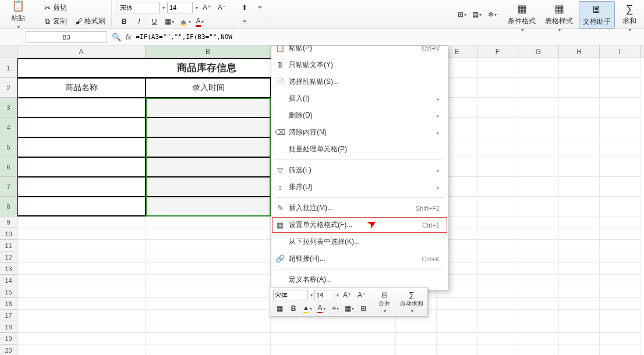  What do you see at coordinates (389, 37) in the screenshot?
I see `formula-input` at bounding box center [389, 37].